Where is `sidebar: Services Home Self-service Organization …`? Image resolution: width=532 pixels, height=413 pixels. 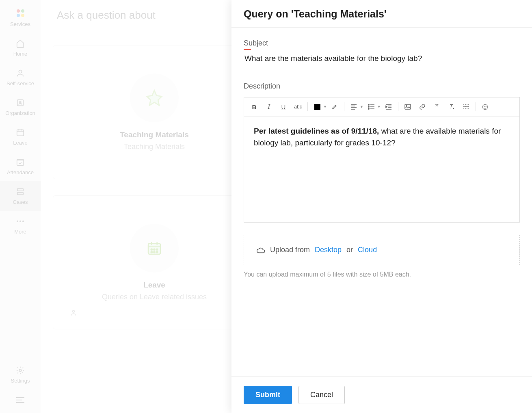 sidebar: Services Home Self-service Organization … is located at coordinates (20, 206).